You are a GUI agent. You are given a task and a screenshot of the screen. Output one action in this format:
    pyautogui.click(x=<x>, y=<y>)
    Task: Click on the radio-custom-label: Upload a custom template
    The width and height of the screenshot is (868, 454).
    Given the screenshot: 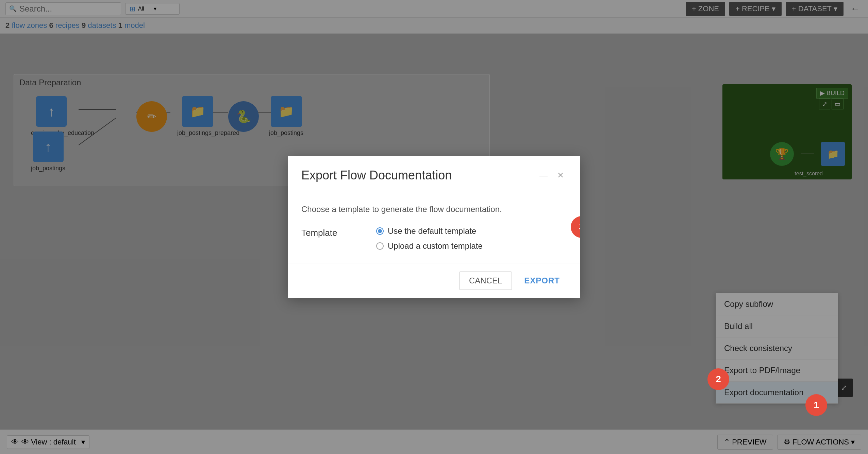 What is the action you would take?
    pyautogui.click(x=435, y=246)
    